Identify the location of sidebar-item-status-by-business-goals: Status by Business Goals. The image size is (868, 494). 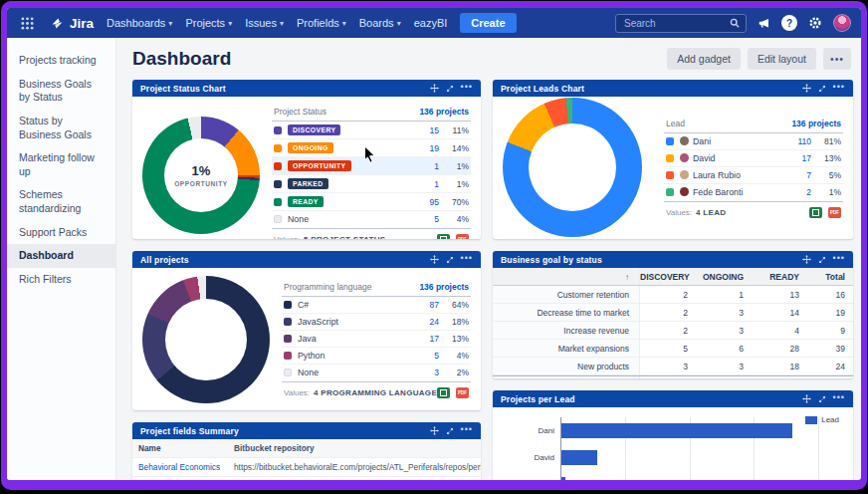
(62, 127).